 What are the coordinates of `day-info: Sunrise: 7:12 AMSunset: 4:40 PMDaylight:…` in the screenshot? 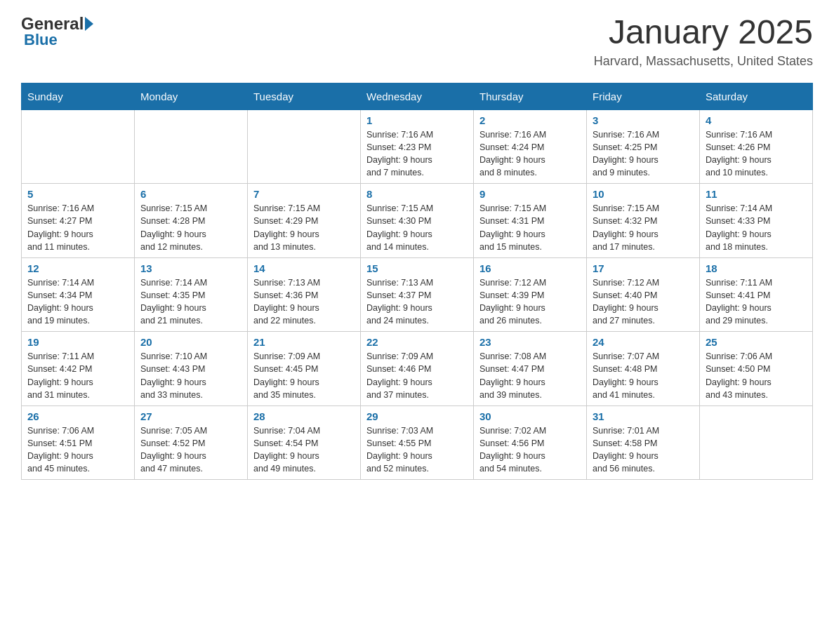 It's located at (643, 302).